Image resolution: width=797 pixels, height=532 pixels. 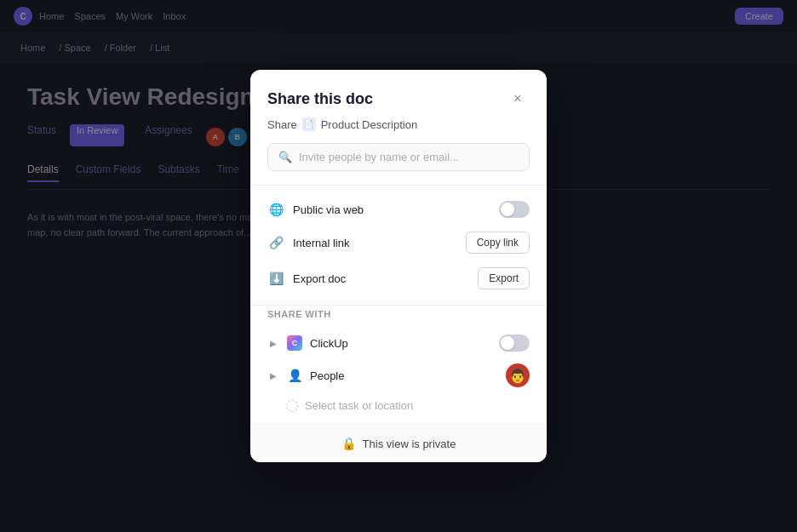 What do you see at coordinates (410, 444) in the screenshot?
I see `footer-text: This view is private` at bounding box center [410, 444].